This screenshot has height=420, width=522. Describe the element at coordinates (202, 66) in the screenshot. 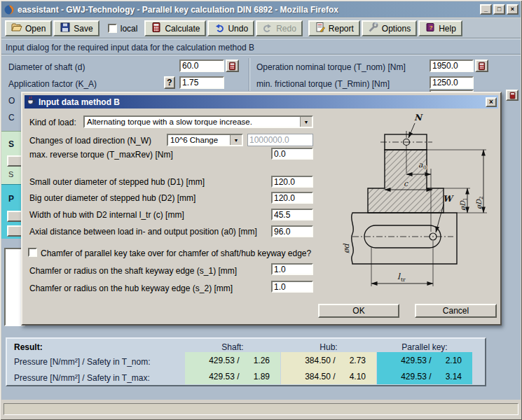

I see `diameter-field` at that location.